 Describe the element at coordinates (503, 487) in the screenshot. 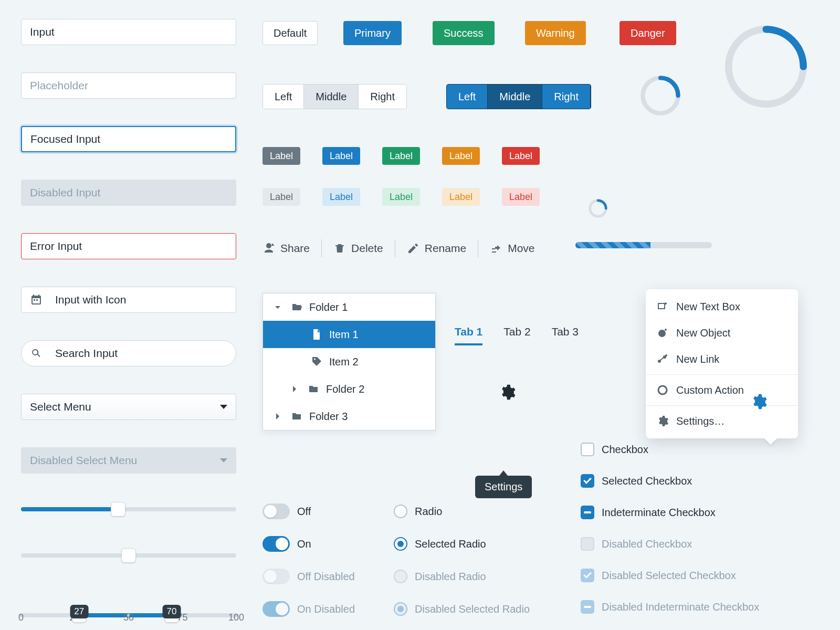

I see `tooltip: Settings` at that location.